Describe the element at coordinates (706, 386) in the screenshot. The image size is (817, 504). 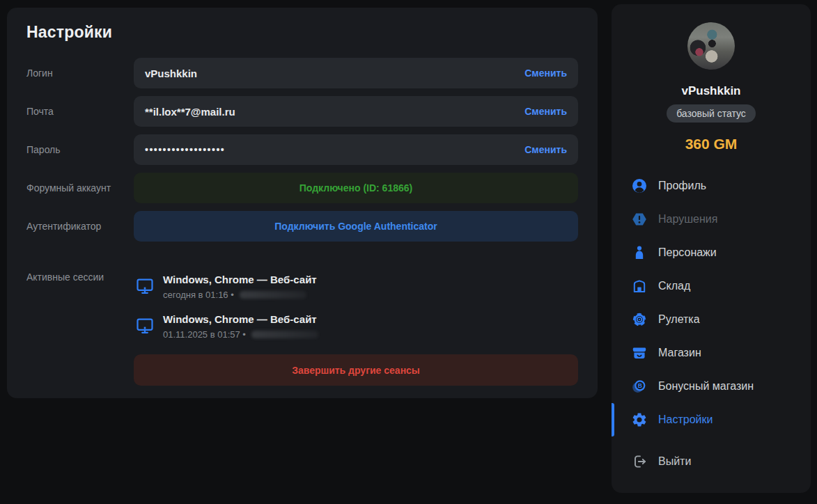
I see `sidebar-item-label: Бонусный магазин` at that location.